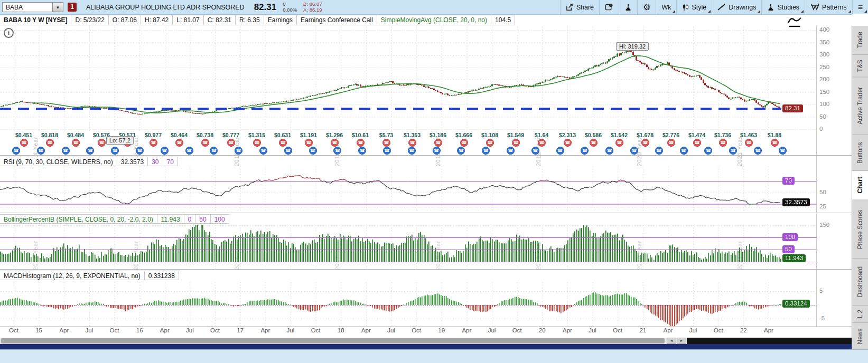  I want to click on side-tab-phase-scores: Phase Scores, so click(860, 230).